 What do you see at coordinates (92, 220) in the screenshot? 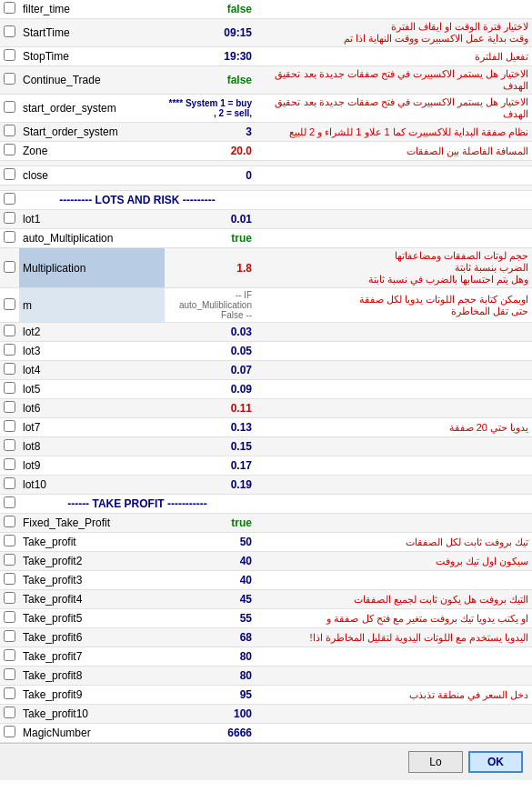
I see `param-name: lot1` at bounding box center [92, 220].